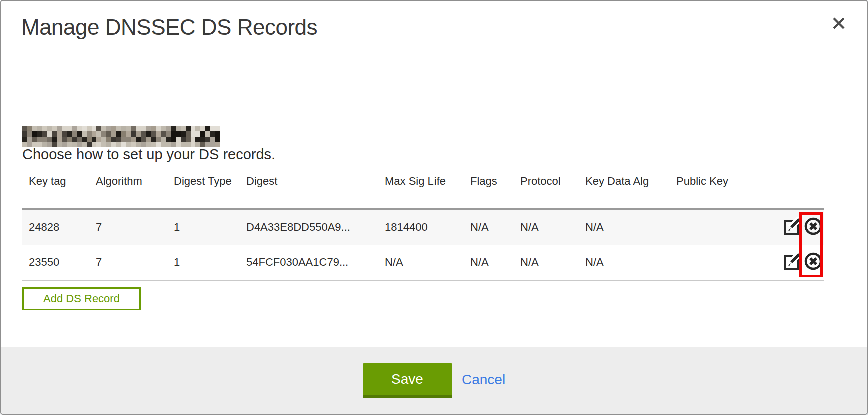  I want to click on instruction-text: Choose how to set up your DS records., so click(149, 155).